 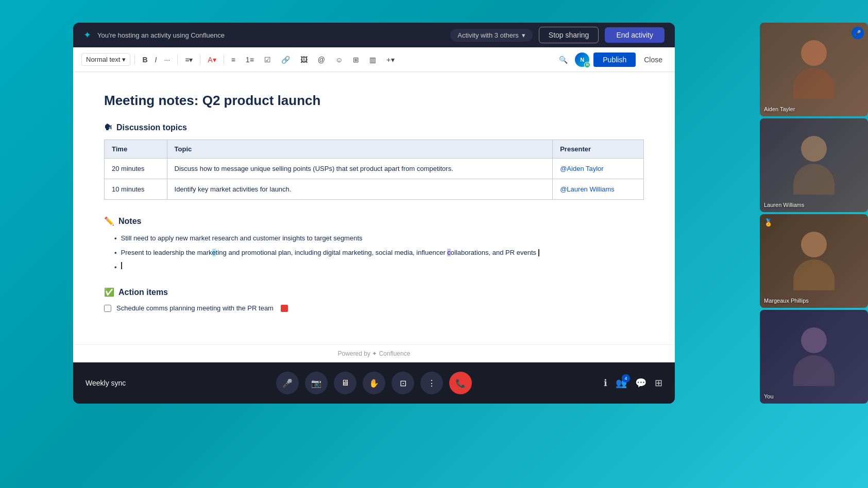 What do you see at coordinates (374, 300) in the screenshot?
I see `action-section: ✅ Action items Schedule comms planning m…` at bounding box center [374, 300].